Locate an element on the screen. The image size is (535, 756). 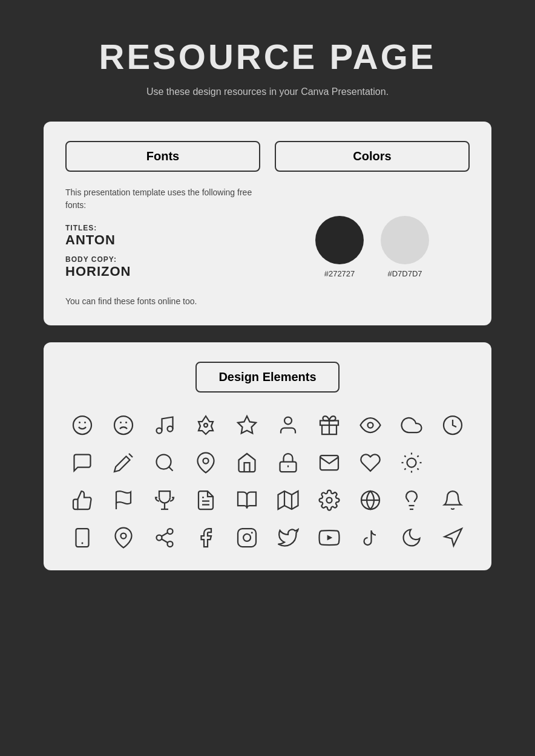
twitter-icon is located at coordinates (288, 538).